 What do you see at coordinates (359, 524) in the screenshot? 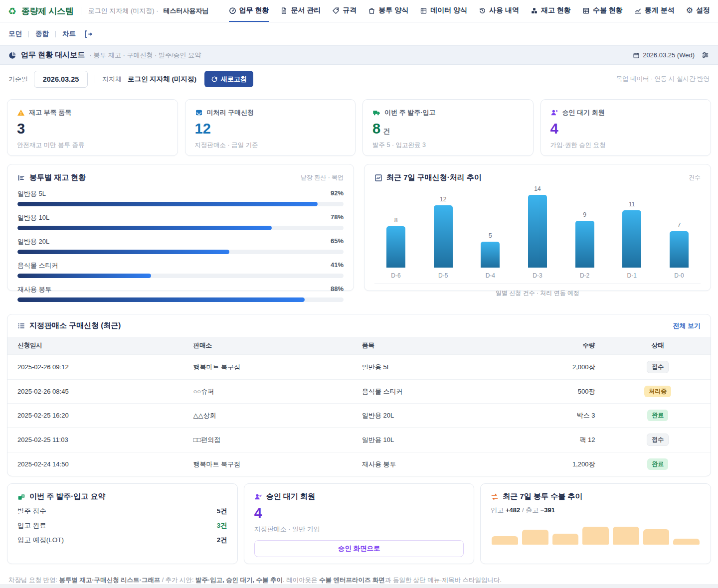
I see `approval-panel: 승인 대기 회원 4 지정판매소 · 일반 가입 승인 화면으로` at bounding box center [359, 524].